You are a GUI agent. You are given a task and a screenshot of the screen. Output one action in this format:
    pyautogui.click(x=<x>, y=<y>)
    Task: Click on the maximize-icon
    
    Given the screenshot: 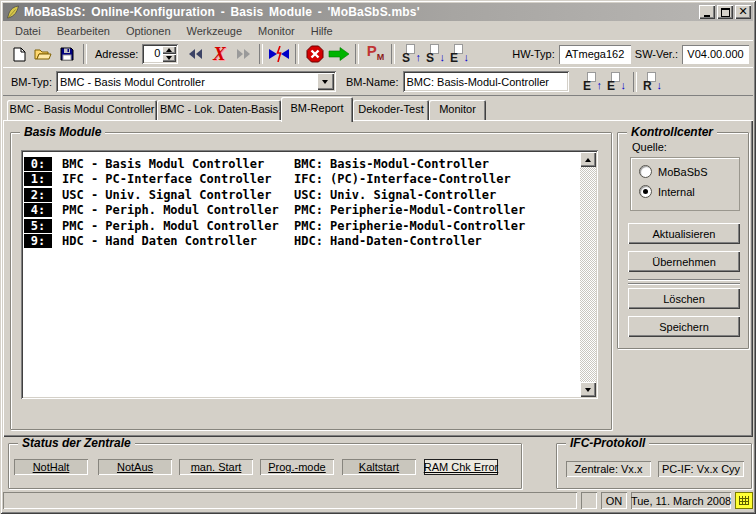 What is the action you would take?
    pyautogui.click(x=726, y=12)
    